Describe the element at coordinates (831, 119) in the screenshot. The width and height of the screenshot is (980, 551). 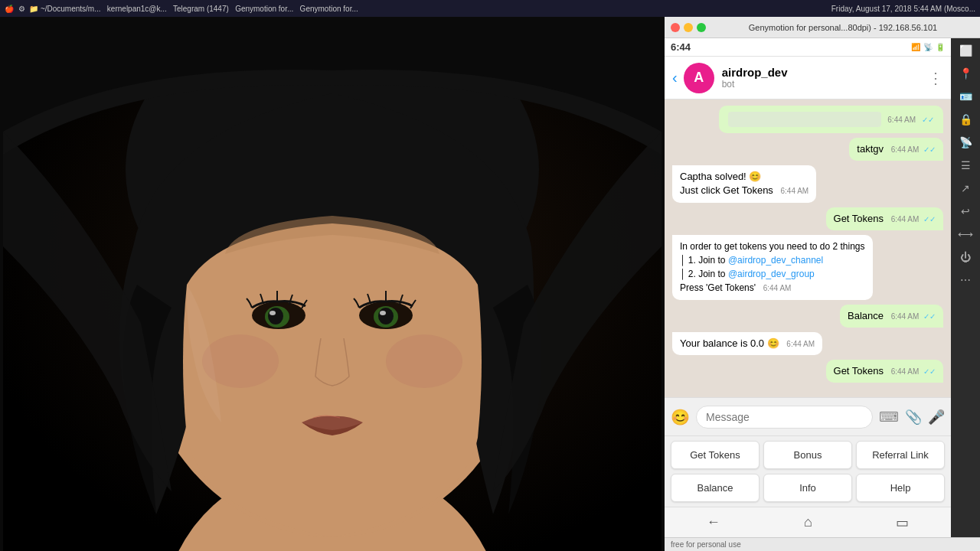
I see `blurred-message: 6:44 AM ✓✓` at that location.